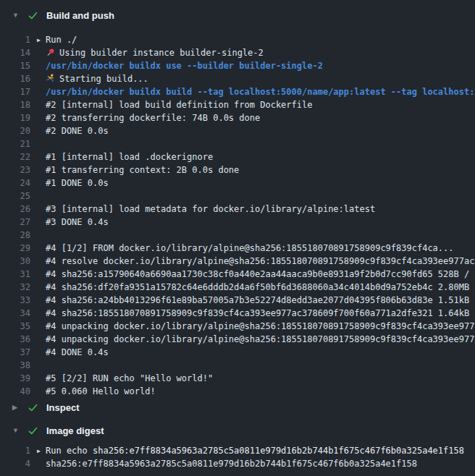  Describe the element at coordinates (15, 92) in the screenshot. I see `line-number: 17` at that location.